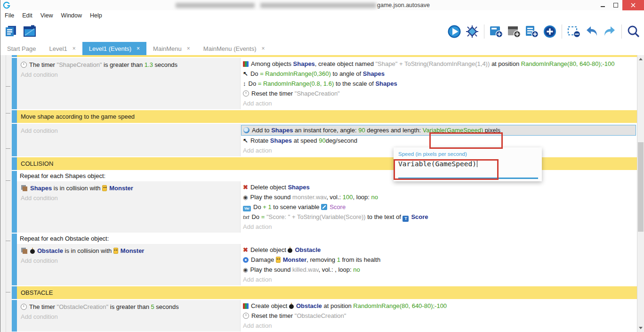 The height and width of the screenshot is (332, 644). Describe the element at coordinates (129, 65) in the screenshot. I see `condition-line: The timer "ShapeCreation" is greater tha…` at that location.